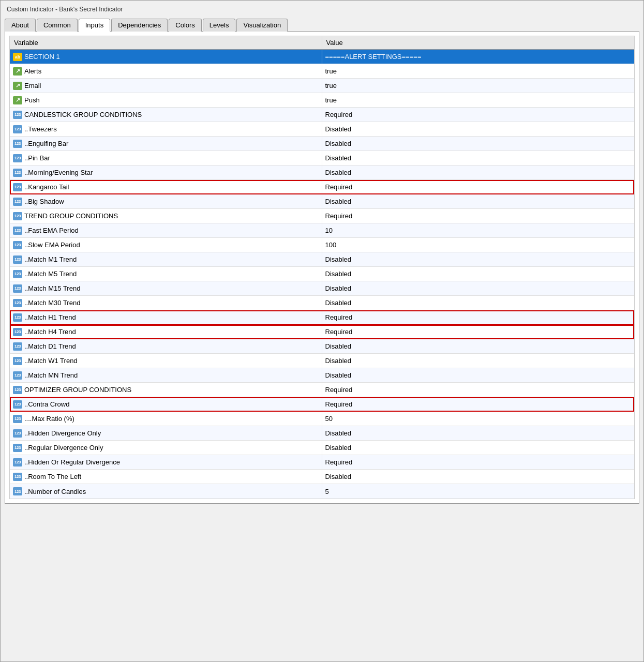 The image size is (644, 662). I want to click on variable-cell: 123..Match H1 Trend, so click(166, 318).